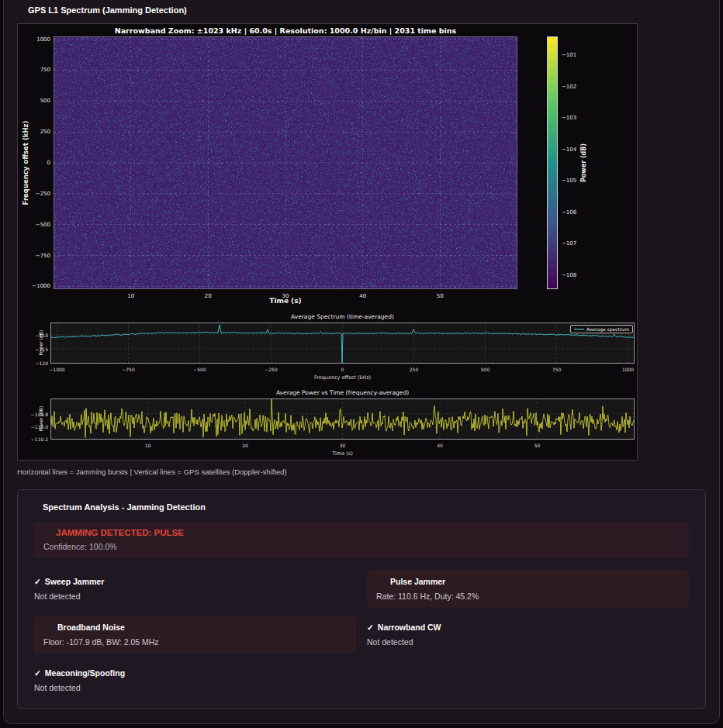  Describe the element at coordinates (528, 589) in the screenshot. I see `detection-card: Pulse JammerRate: 110.6 Hz, Duty: 45.2%` at that location.